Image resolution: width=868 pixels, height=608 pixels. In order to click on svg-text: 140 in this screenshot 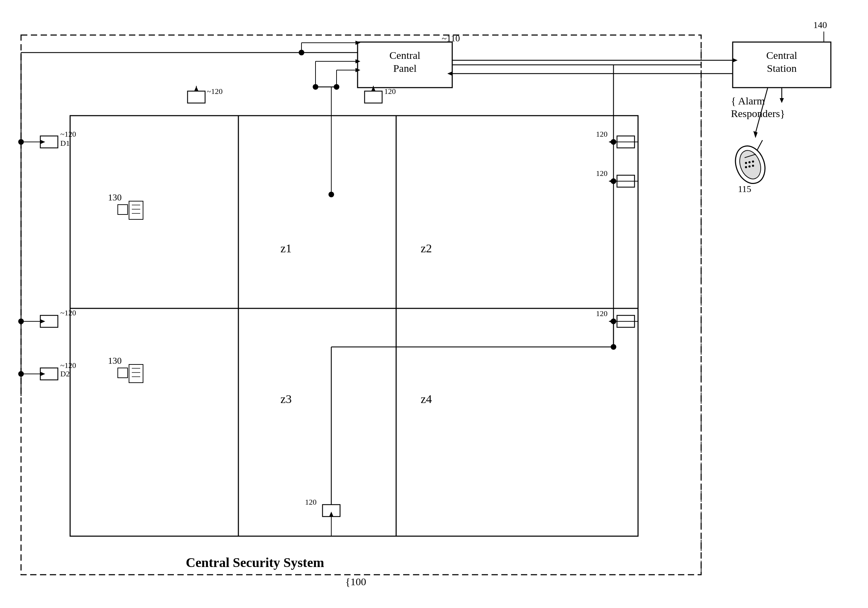, I will do `click(820, 25)`.